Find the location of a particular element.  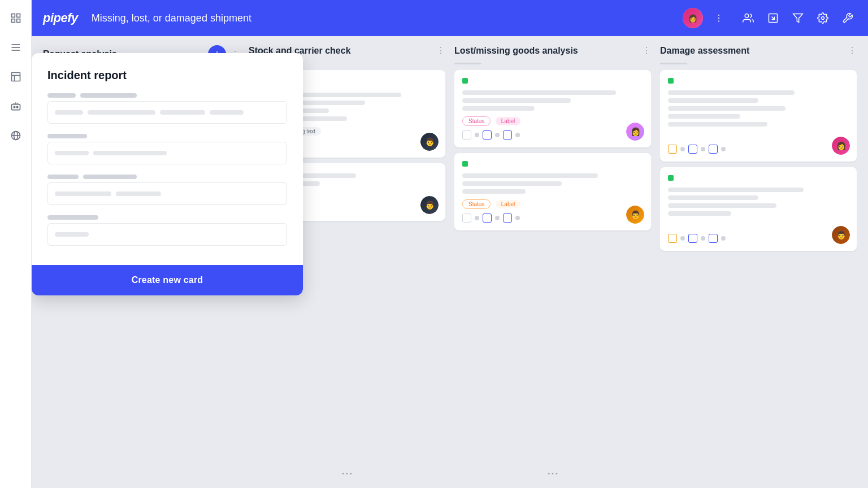

card-avatar: 👨 is located at coordinates (429, 205).